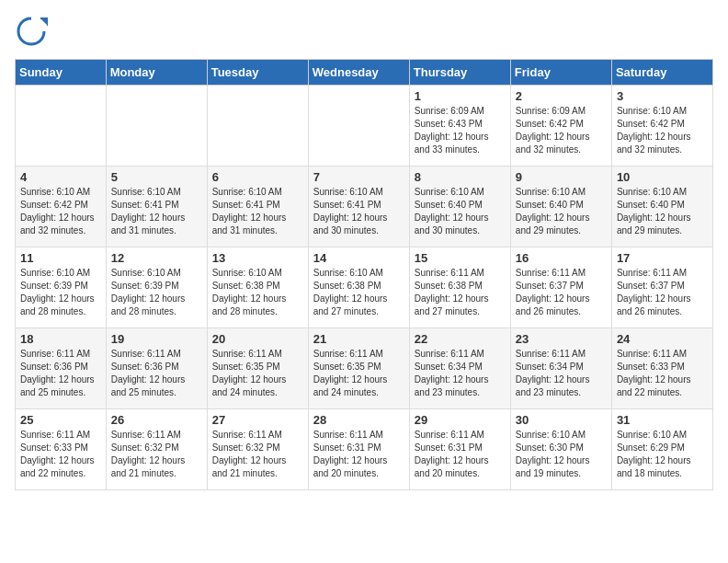 This screenshot has height=563, width=728. I want to click on day-number: 12, so click(156, 258).